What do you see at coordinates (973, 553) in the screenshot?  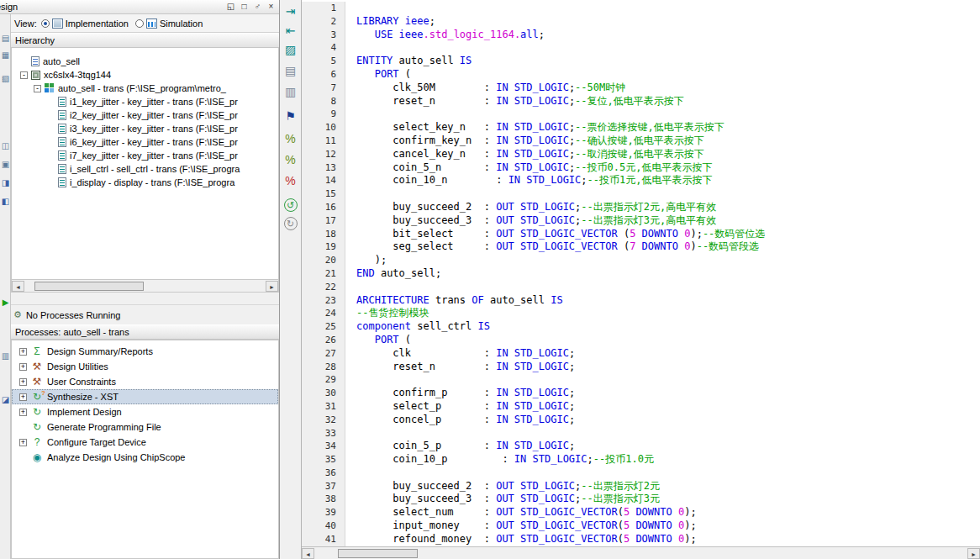 I see `editor-scroll-right-arrow-icon: ►` at bounding box center [973, 553].